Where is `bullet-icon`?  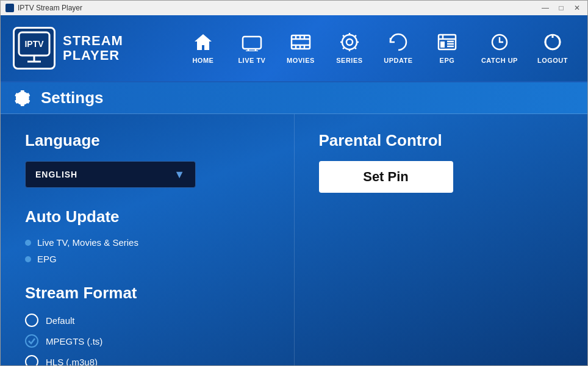
bullet-icon is located at coordinates (28, 243).